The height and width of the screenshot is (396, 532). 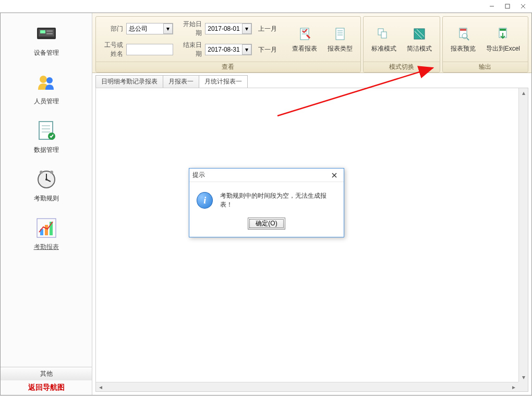 I want to click on view-report-button: 查看报表, so click(x=305, y=40).